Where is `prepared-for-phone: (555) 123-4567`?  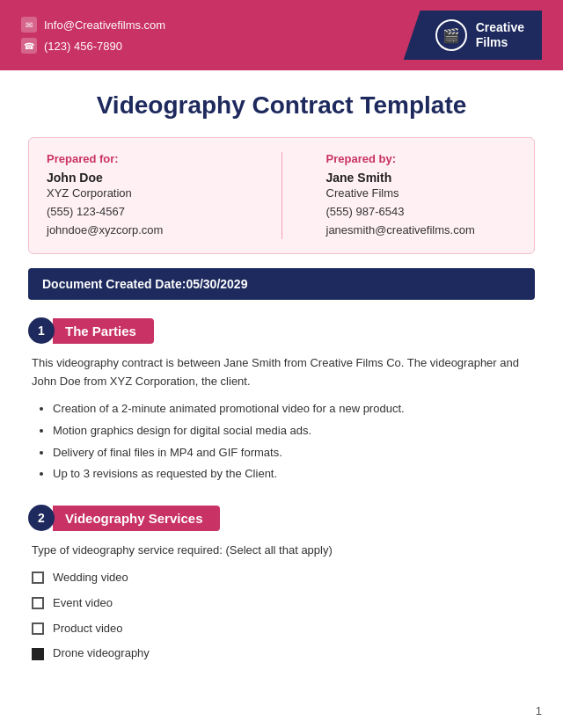
prepared-for-phone: (555) 123-4567 is located at coordinates (143, 213).